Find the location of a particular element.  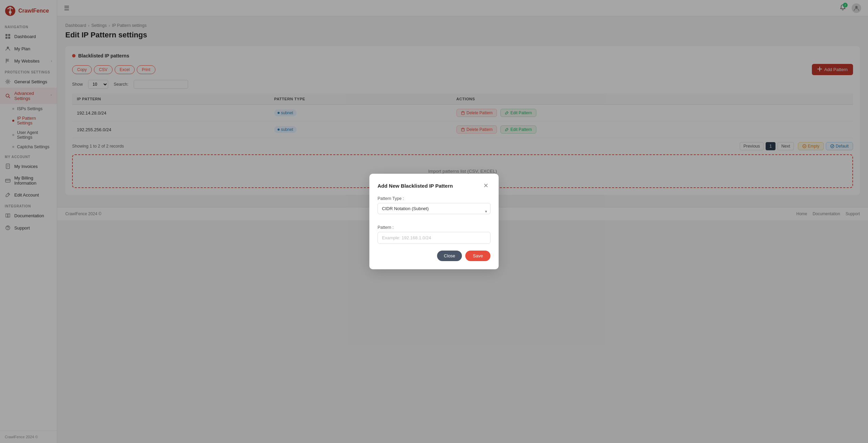

pattern-type-label: Pattern Type : is located at coordinates (434, 199).